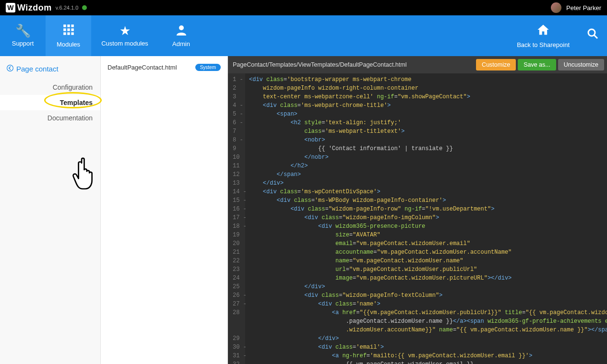 This screenshot has width=607, height=364. Describe the element at coordinates (125, 35) in the screenshot. I see `nav-custom-modules: ★ Custom modules` at that location.